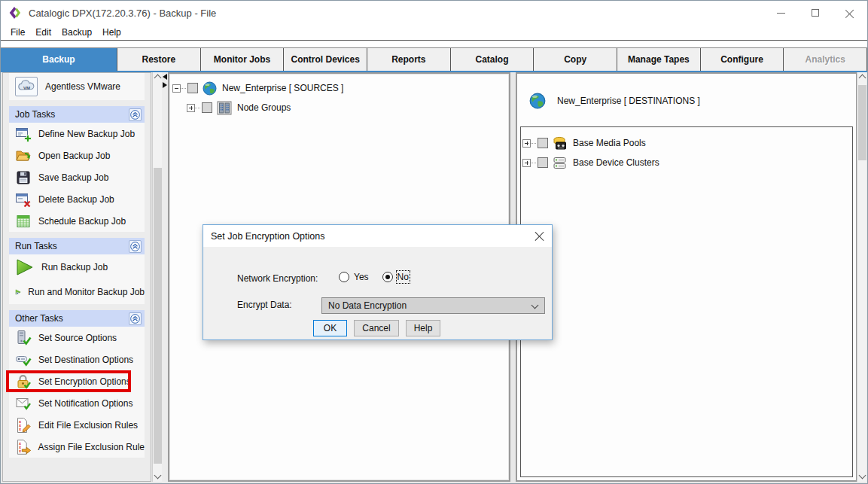 The width and height of the screenshot is (868, 484). What do you see at coordinates (388, 277) in the screenshot?
I see `radio-no` at bounding box center [388, 277].